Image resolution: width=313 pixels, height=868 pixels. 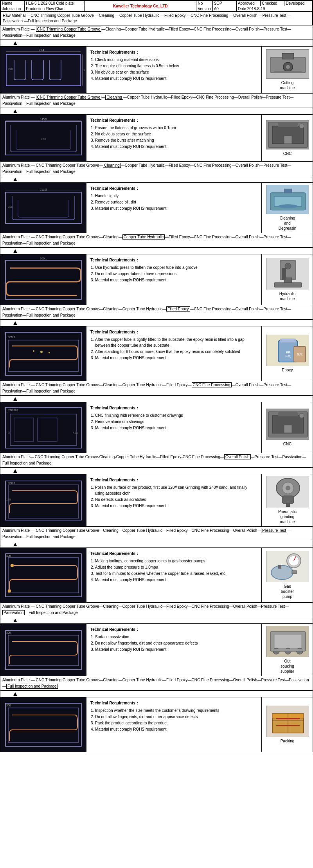 What do you see at coordinates (156, 388) in the screenshot?
I see `flow-line-6: Aluminum Plate — CNC Trimming Copper Tub…` at bounding box center [156, 388].